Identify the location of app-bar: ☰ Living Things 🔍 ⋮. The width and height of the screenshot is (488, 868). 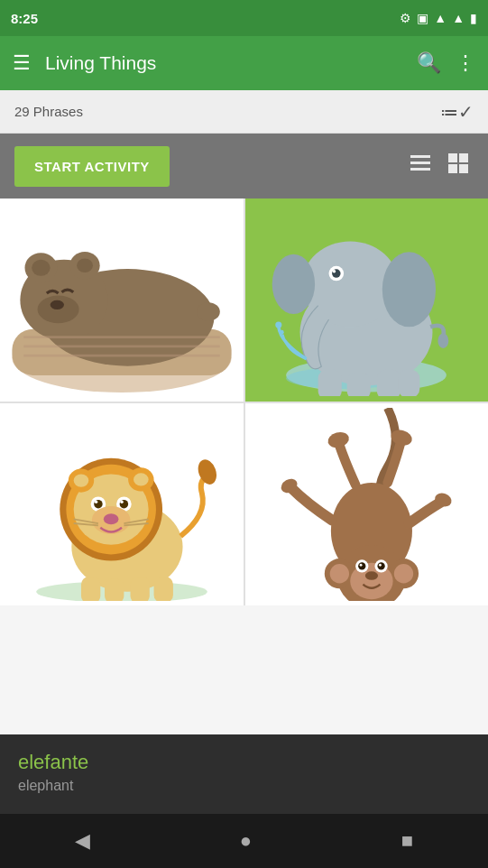
(244, 63).